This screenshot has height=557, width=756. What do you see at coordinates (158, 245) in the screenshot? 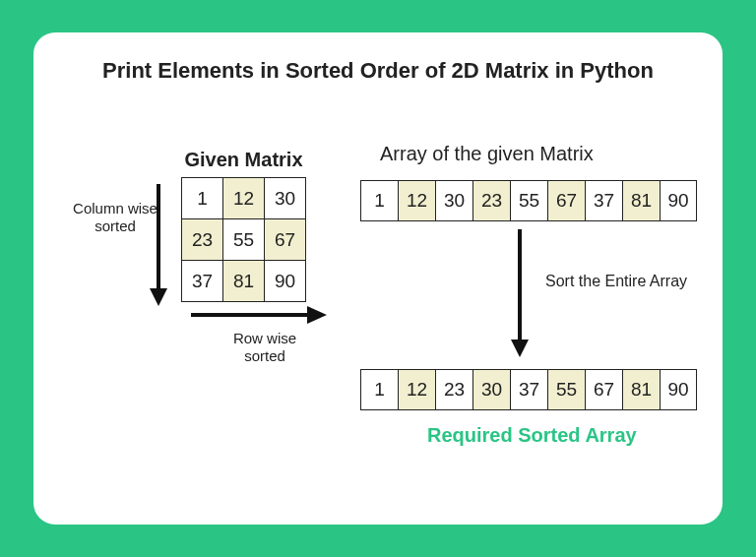
I see `arrow-down-icon` at bounding box center [158, 245].